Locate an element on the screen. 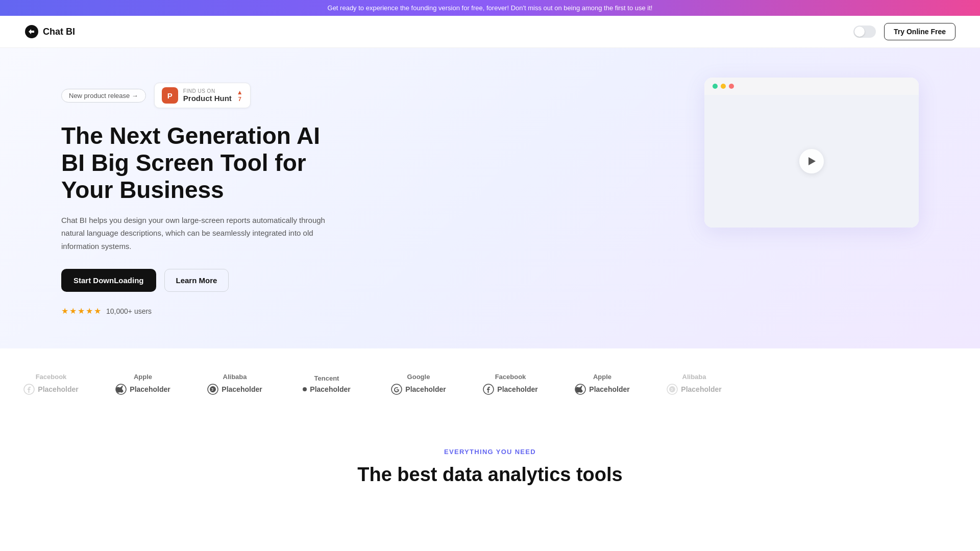 This screenshot has height=551, width=980. brand-icon-google is located at coordinates (397, 389).